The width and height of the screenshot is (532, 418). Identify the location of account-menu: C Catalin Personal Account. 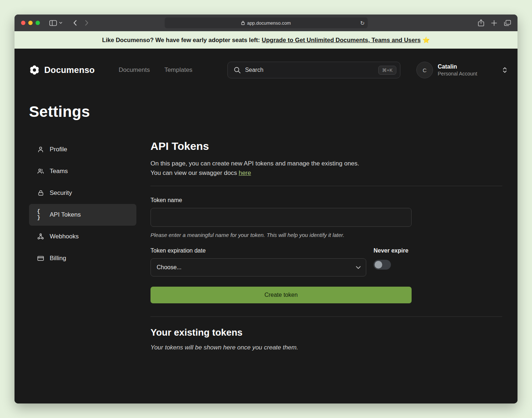
(463, 70).